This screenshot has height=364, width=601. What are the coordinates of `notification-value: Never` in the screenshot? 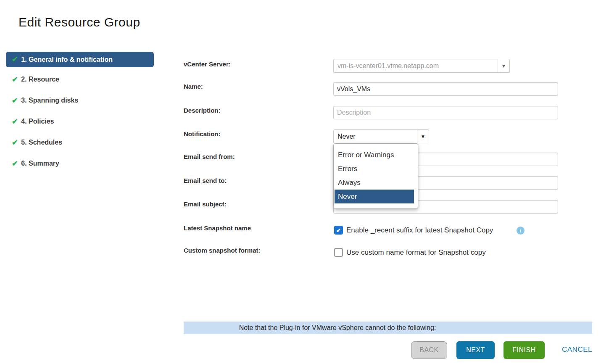 It's located at (375, 136).